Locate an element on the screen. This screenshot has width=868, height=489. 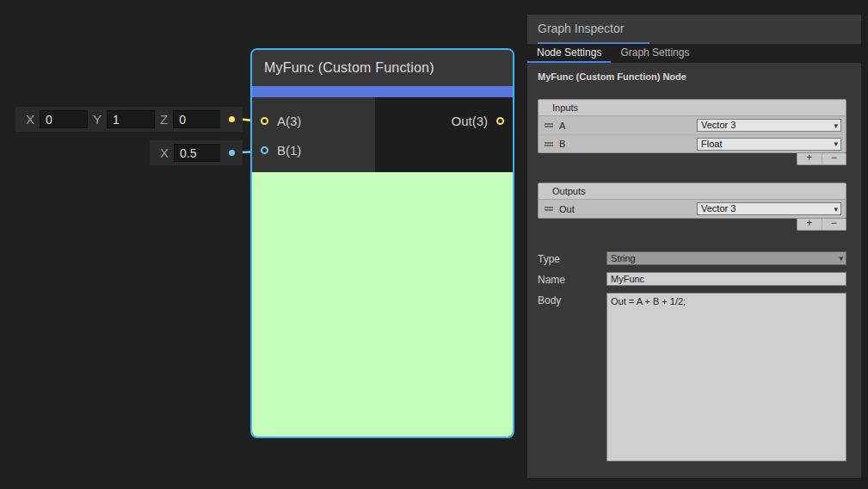
inputs-list-header: Inputs is located at coordinates (692, 108).